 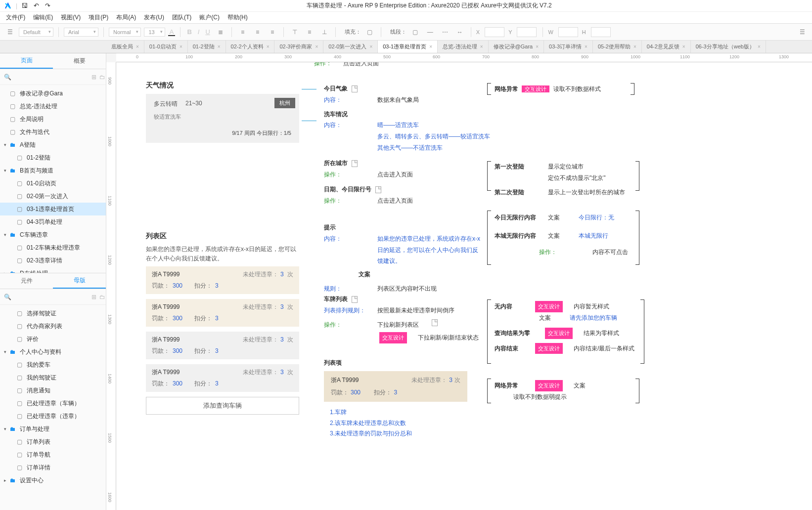 What do you see at coordinates (37, 6) in the screenshot?
I see `undo-icon: ↶` at bounding box center [37, 6].